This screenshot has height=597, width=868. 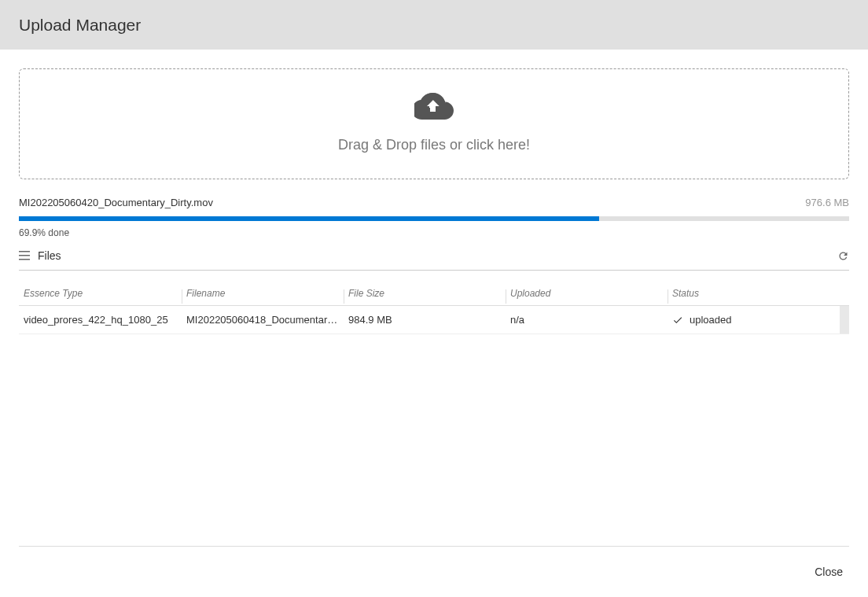 What do you see at coordinates (434, 320) in the screenshot?
I see `table-row: video_prores_422_hq_1080_25 MI2022050604…` at bounding box center [434, 320].